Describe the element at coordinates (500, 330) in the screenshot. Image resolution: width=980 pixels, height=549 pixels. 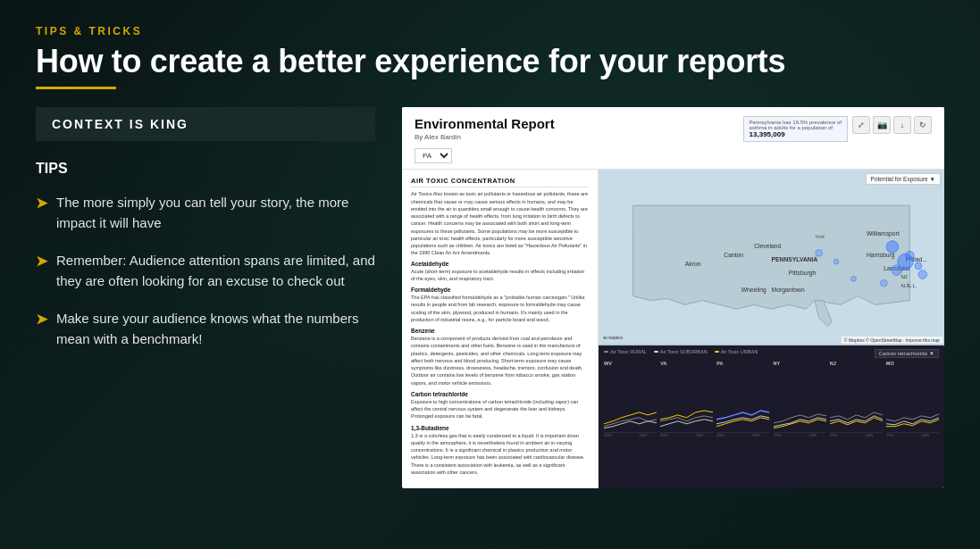
I see `chemical-benzene-title: Benzene` at that location.